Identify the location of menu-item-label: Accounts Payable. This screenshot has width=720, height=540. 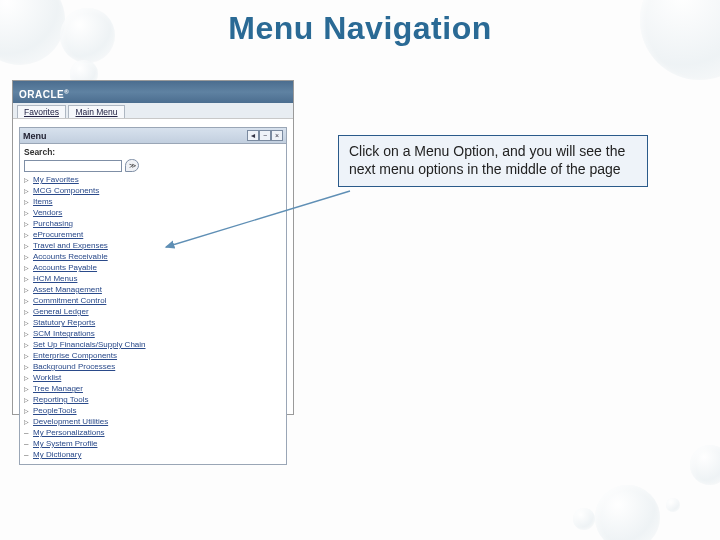
(65, 268).